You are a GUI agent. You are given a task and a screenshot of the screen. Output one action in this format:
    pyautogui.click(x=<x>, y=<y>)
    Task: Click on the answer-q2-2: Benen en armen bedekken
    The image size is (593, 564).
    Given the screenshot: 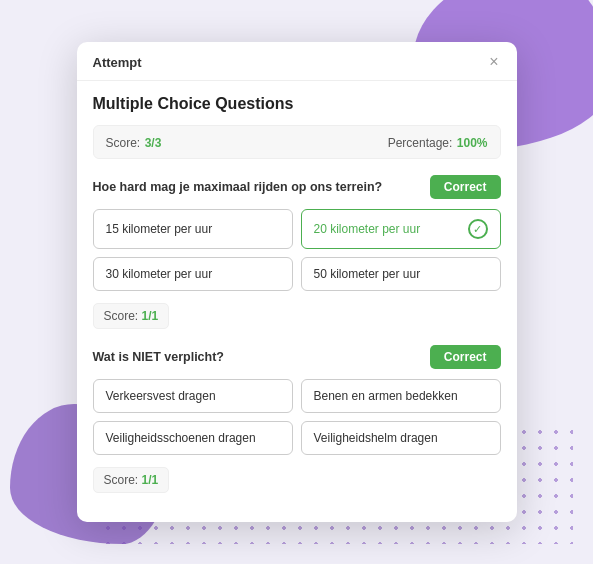 What is the action you would take?
    pyautogui.click(x=401, y=396)
    